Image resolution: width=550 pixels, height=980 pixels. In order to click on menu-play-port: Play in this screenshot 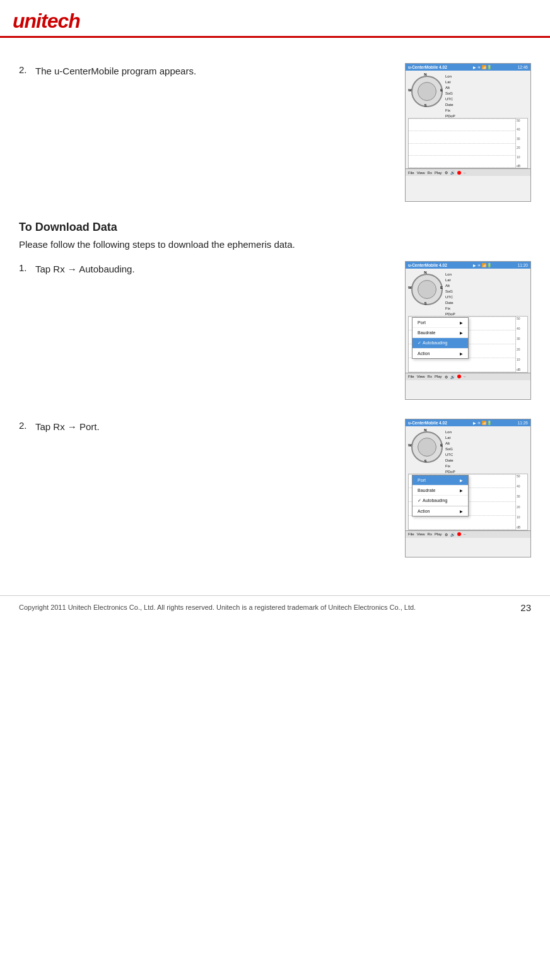, I will do `click(438, 534)`.